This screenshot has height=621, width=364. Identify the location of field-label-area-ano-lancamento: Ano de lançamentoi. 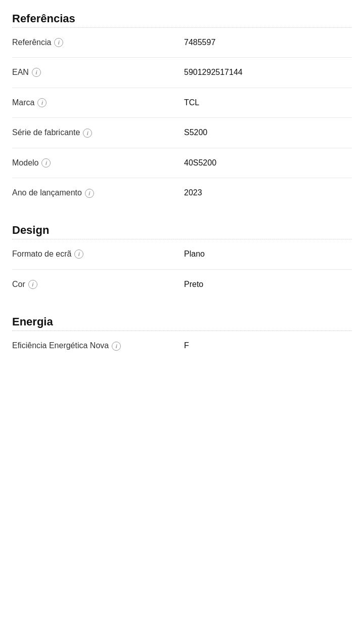
(98, 193).